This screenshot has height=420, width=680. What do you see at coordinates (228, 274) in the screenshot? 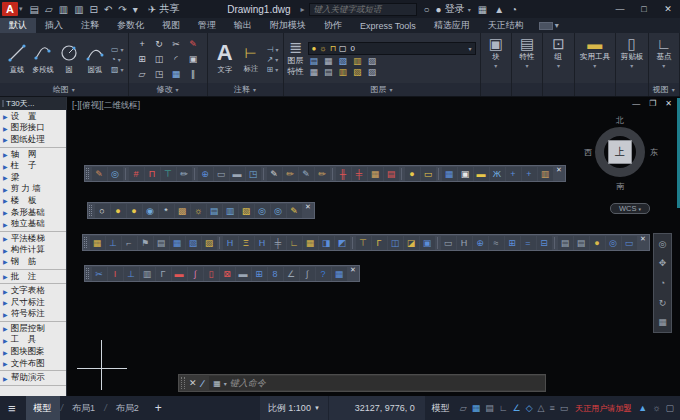
I see `tz-tool-icon: ⊠` at bounding box center [228, 274].